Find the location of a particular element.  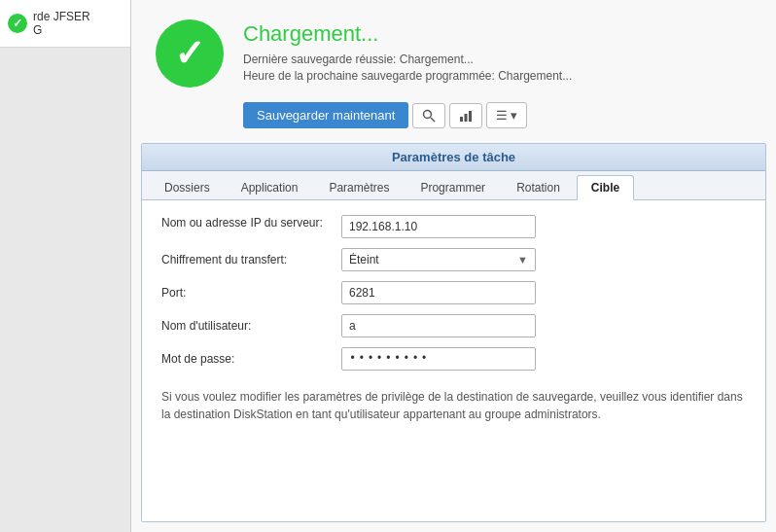

last-backup-line: Dernière sauvegarde réussie: Chargement.… is located at coordinates (498, 59).